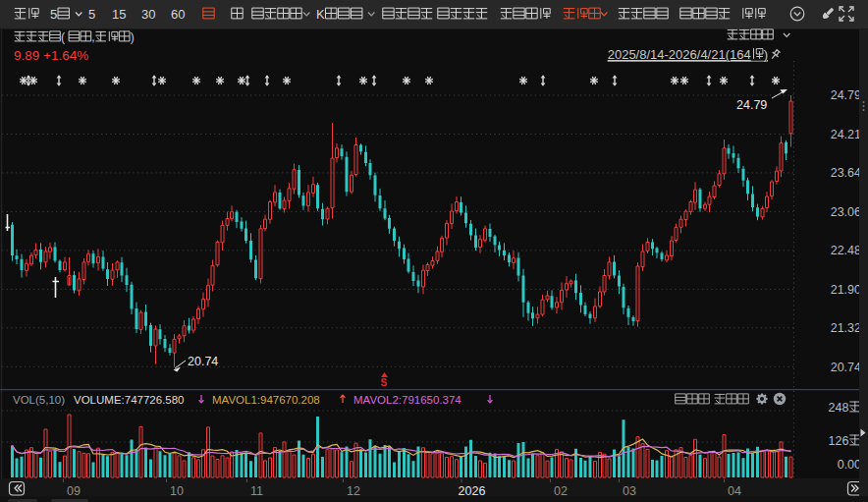  What do you see at coordinates (846, 173) in the screenshot?
I see `svg-text: 23.64` at bounding box center [846, 173].